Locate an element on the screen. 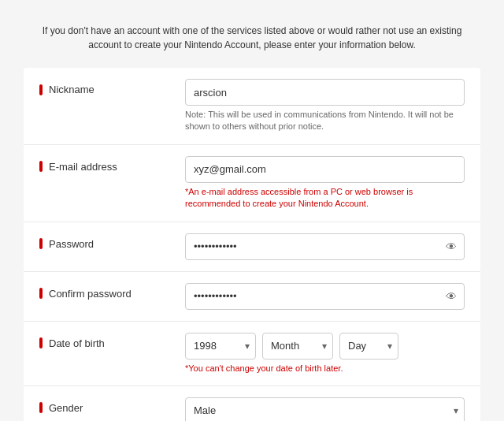 The image size is (504, 421). dob-day-wrapper: Day is located at coordinates (369, 346).